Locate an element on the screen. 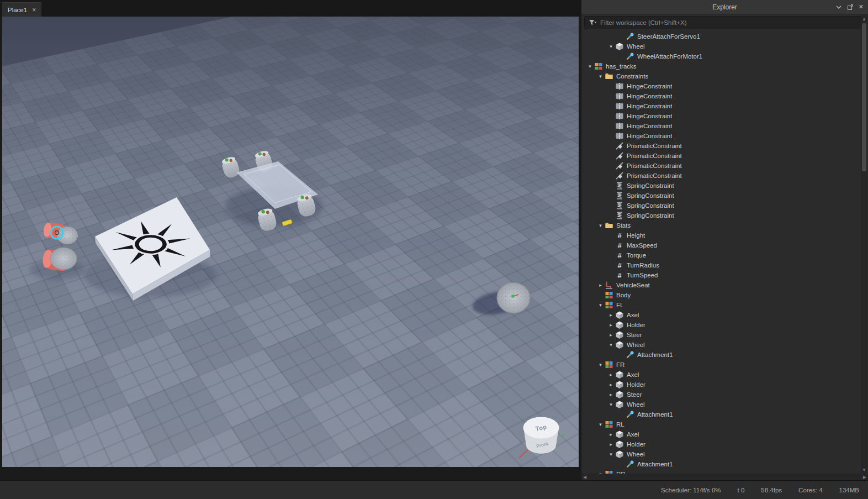 The height and width of the screenshot is (499, 868). tree-item-has_tracks: ▾has_tracks is located at coordinates (721, 66).